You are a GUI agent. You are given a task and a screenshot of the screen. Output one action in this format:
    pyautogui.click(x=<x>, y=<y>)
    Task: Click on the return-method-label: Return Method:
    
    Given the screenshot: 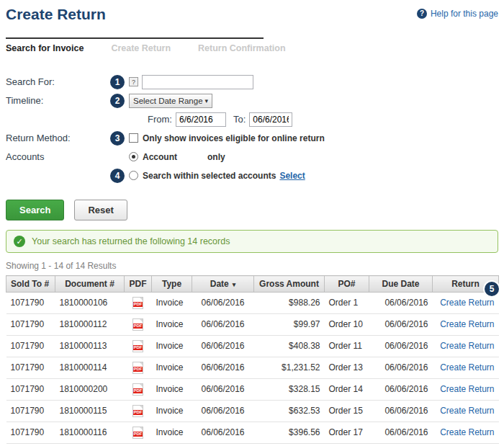 What is the action you would take?
    pyautogui.click(x=58, y=138)
    